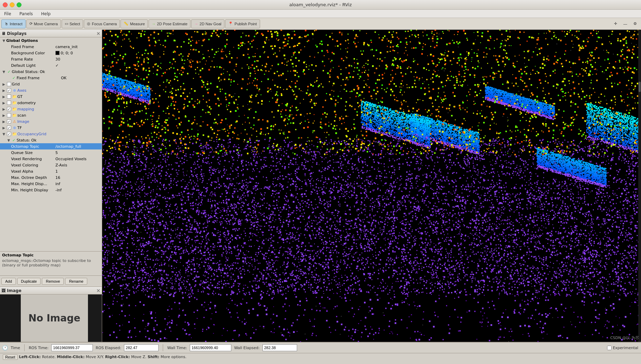 This screenshot has height=364, width=641. I want to click on frame-rate-value: 30, so click(78, 60).